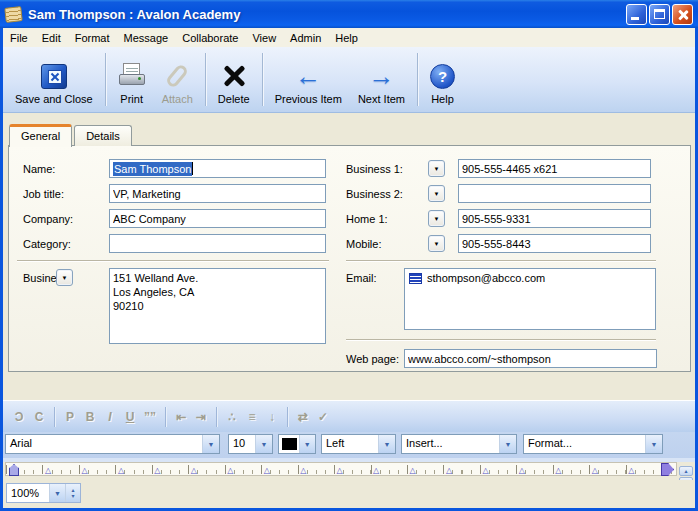  Describe the element at coordinates (19, 38) in the screenshot. I see `menu-file: File` at that location.